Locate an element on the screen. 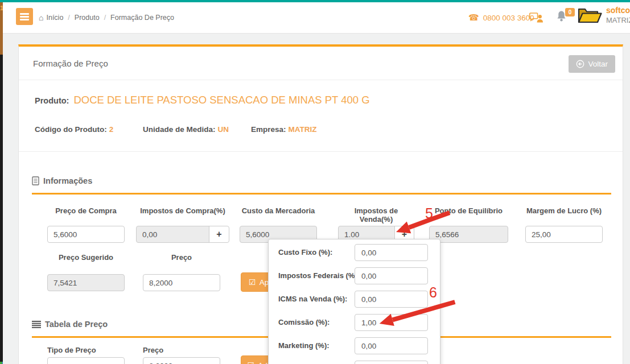 The height and width of the screenshot is (364, 630). phone-number: 0800 003 3600 is located at coordinates (509, 18).